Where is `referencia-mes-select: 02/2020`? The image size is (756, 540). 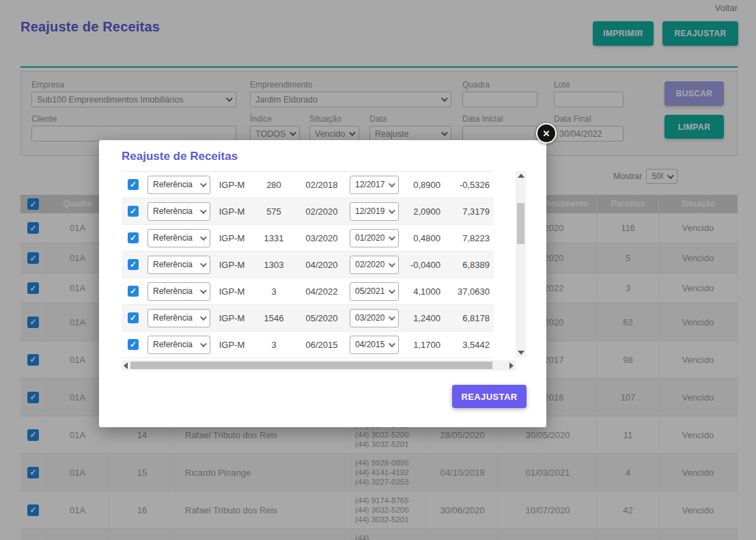
referencia-mes-select: 02/2020 is located at coordinates (374, 265).